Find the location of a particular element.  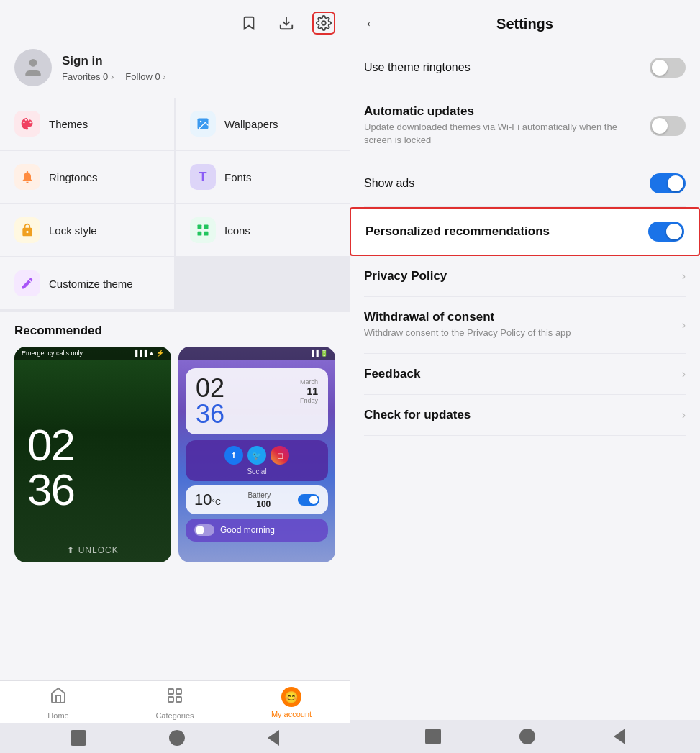

sidebar-item-themes: Themes is located at coordinates (87, 124).